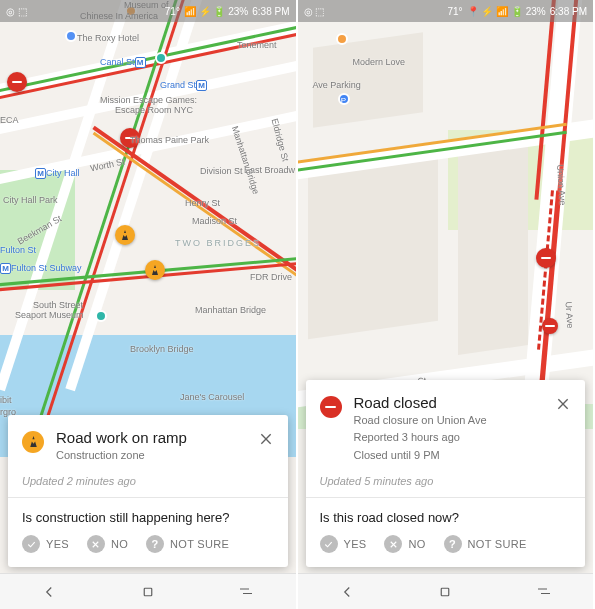 This screenshot has width=595, height=609. What do you see at coordinates (202, 203) in the screenshot?
I see `map-label: Henry St` at bounding box center [202, 203].